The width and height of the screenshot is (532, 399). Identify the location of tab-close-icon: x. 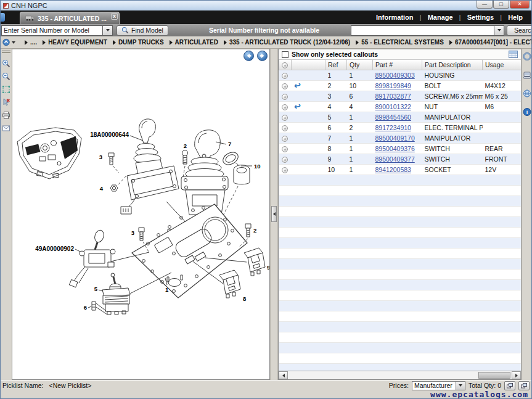
(115, 16).